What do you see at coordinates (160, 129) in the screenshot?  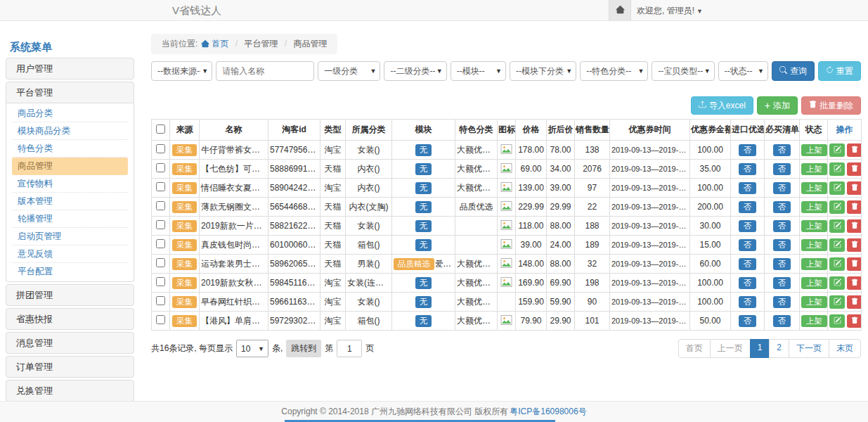 I see `select-all-checkbox` at bounding box center [160, 129].